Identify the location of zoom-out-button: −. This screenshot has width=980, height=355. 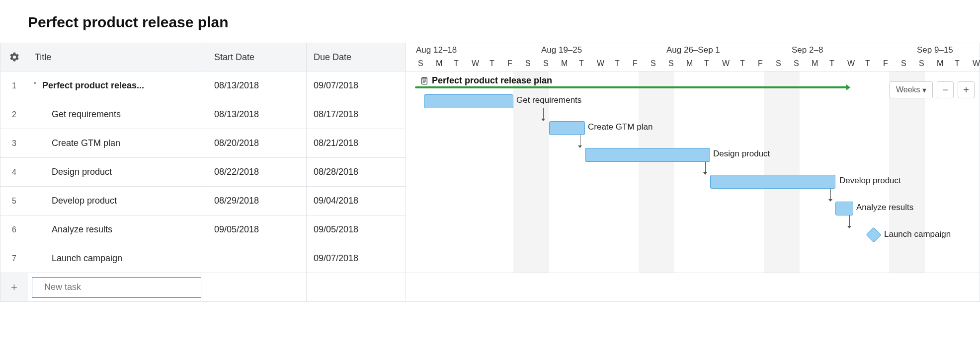
(945, 90).